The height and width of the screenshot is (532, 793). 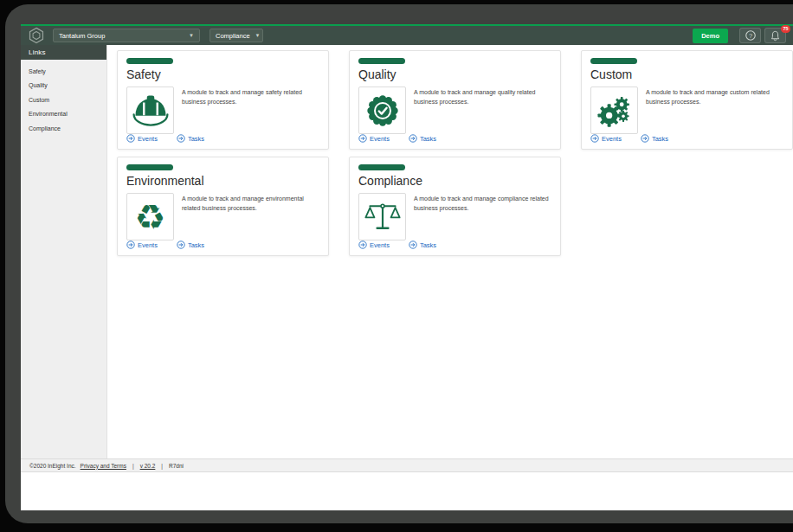 I want to click on scales-icon, so click(x=383, y=216).